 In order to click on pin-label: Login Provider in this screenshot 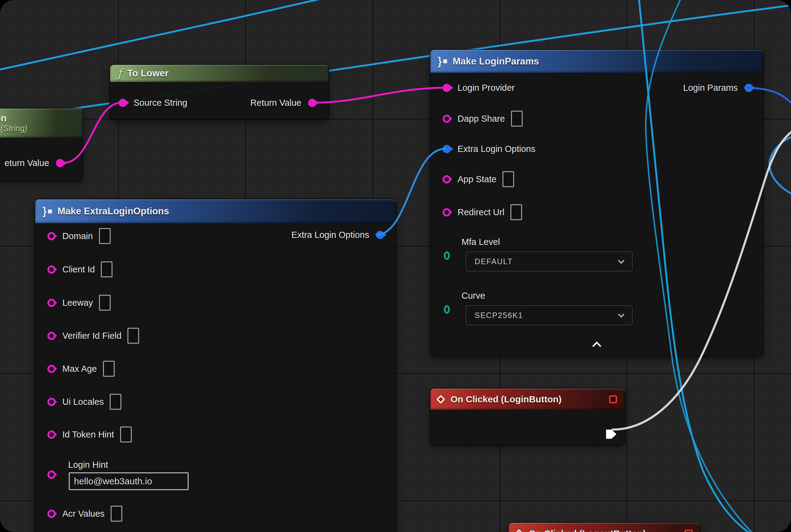, I will do `click(486, 88)`.